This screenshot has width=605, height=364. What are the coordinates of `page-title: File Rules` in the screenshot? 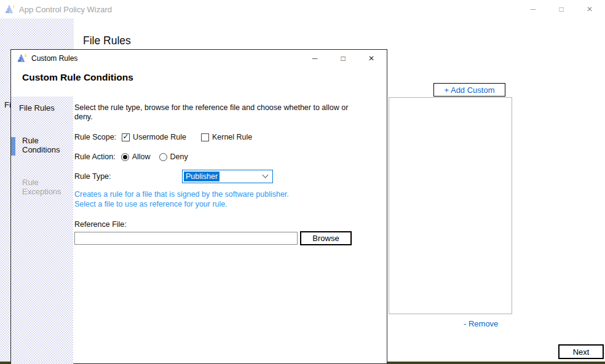 It's located at (107, 41).